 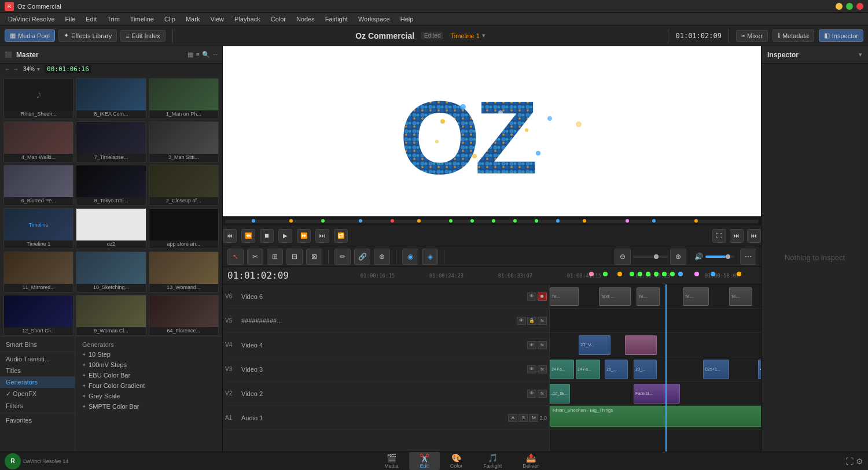 I want to click on clip-v3-4: 20_..., so click(x=645, y=369).